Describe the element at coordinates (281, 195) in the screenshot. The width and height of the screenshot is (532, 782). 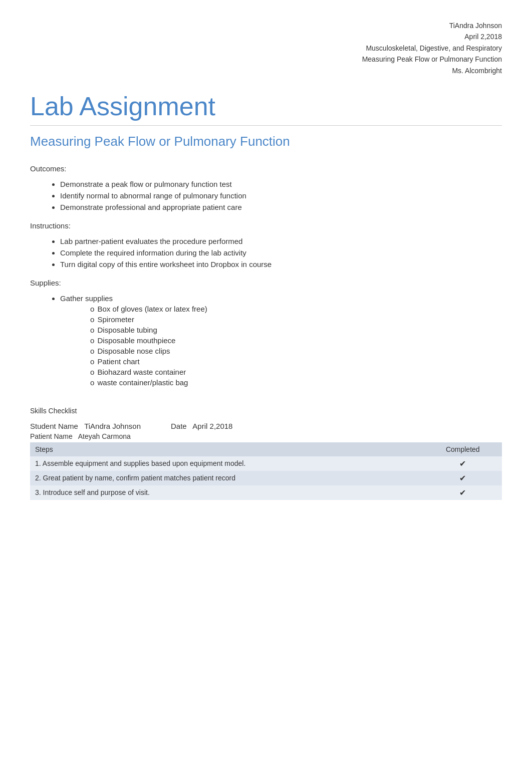
I see `list-item: Identify normal to abnormal range of pul…` at that location.